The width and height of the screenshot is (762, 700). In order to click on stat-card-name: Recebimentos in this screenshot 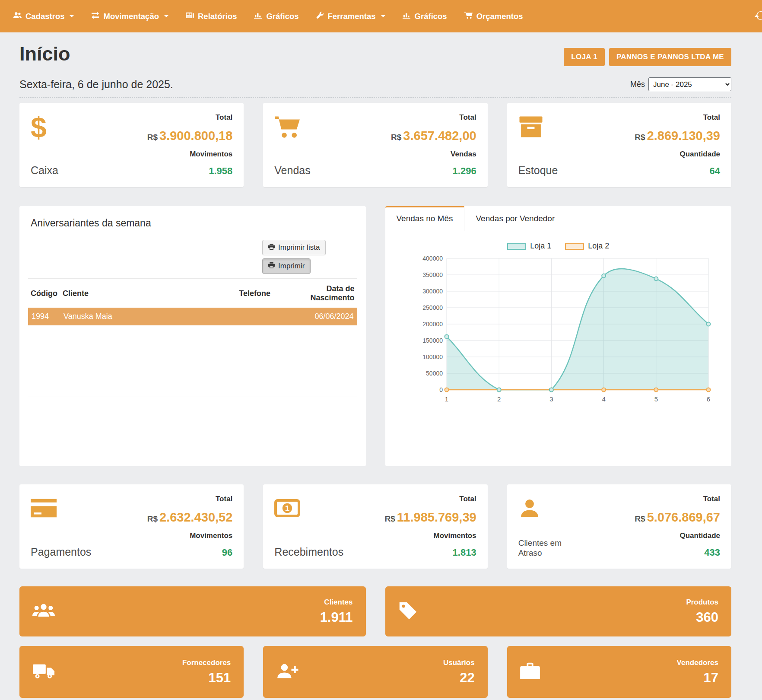, I will do `click(309, 552)`.